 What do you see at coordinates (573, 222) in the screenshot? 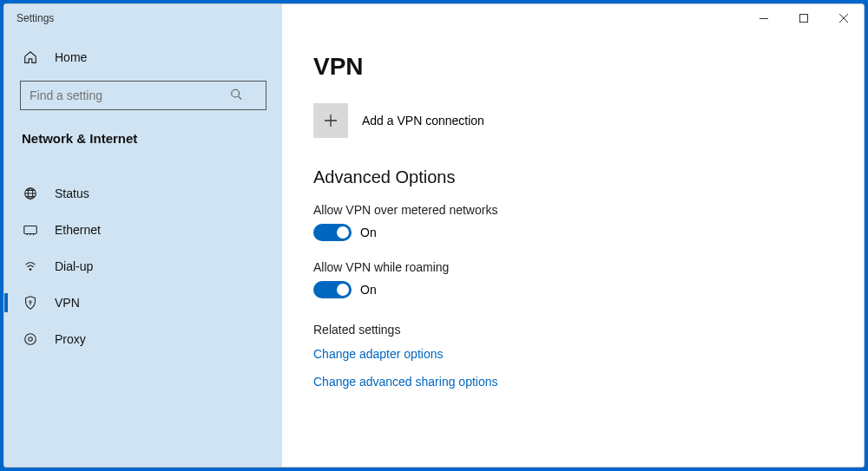
I see `setting-metered: Allow VPN over metered networks On` at bounding box center [573, 222].